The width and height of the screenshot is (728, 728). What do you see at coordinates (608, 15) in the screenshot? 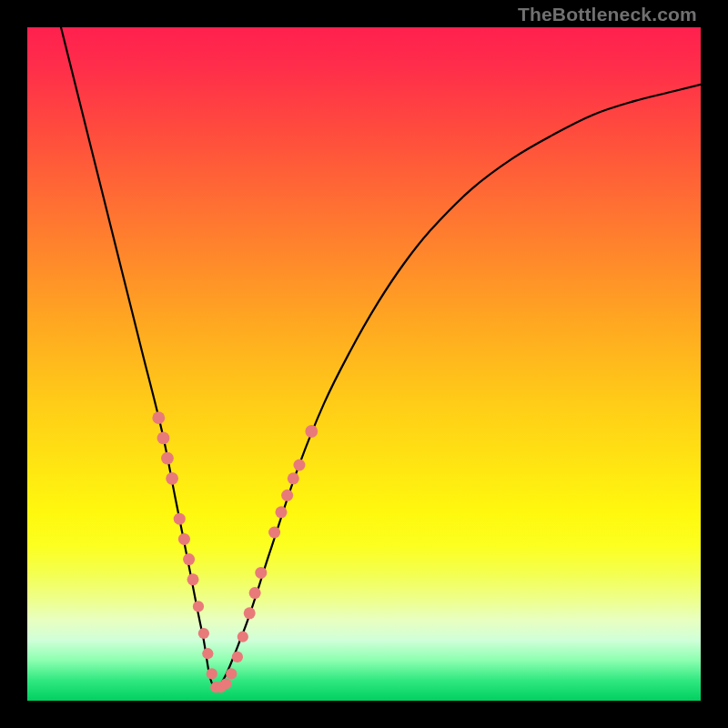
I see `attribution-text: TheBottleneck.com` at bounding box center [608, 15].